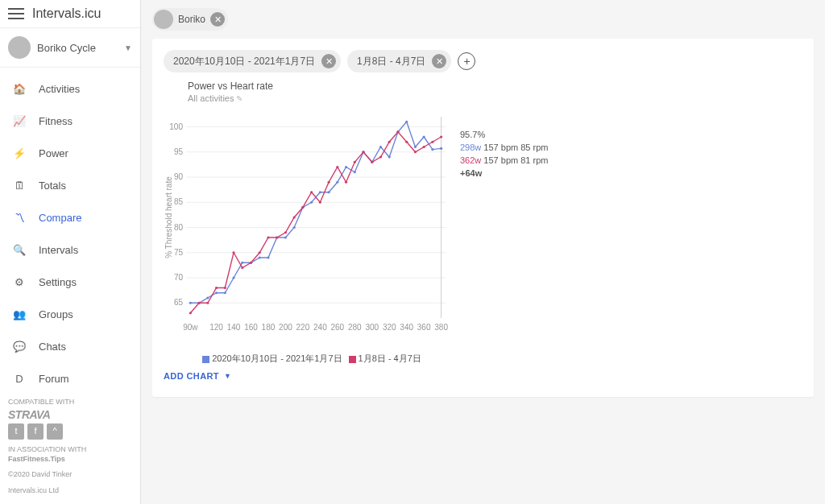 This screenshot has height=504, width=825. What do you see at coordinates (55, 432) in the screenshot?
I see `strava-icon: ^` at bounding box center [55, 432].